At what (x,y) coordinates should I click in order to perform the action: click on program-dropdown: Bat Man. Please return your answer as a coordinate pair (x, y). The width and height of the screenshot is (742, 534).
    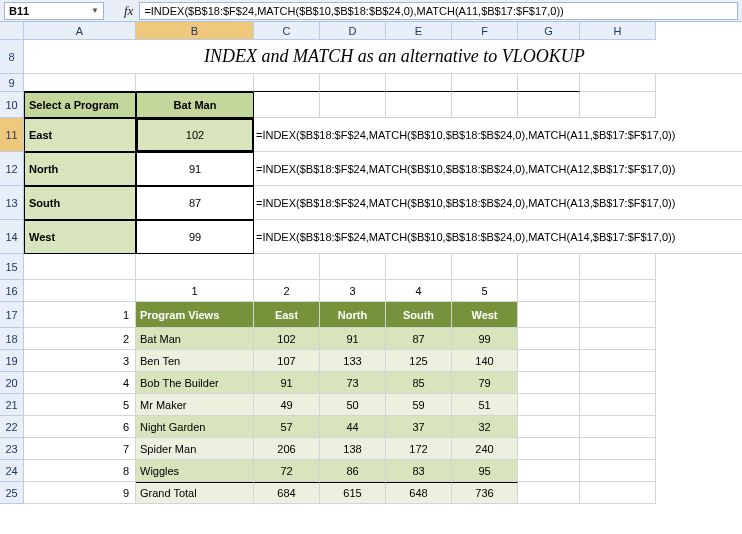
    Looking at the image, I should click on (195, 105).